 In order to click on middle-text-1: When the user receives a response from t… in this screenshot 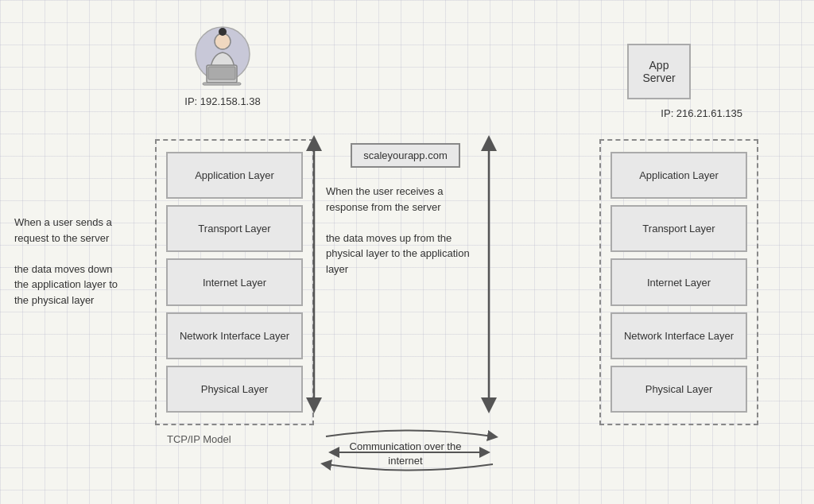, I will do `click(405, 199)`.